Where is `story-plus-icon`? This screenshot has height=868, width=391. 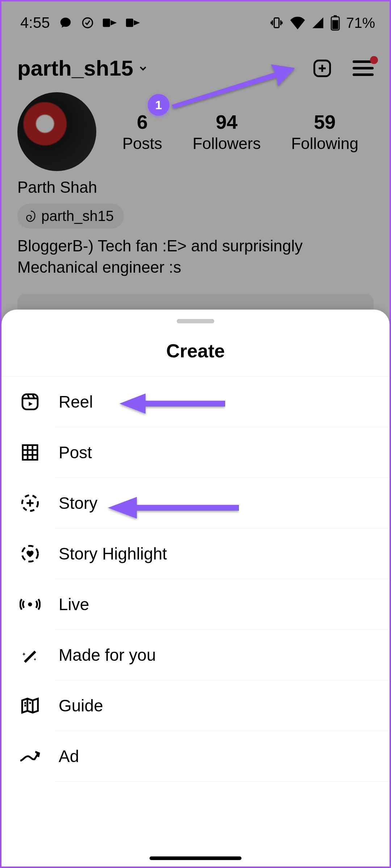 story-plus-icon is located at coordinates (30, 503).